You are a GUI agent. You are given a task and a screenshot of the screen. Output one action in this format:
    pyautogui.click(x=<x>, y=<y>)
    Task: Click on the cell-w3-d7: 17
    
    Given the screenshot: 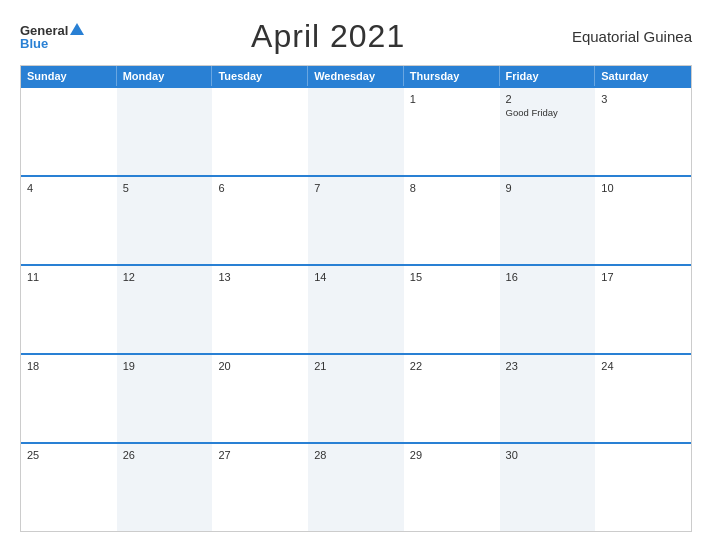 What is the action you would take?
    pyautogui.click(x=643, y=310)
    